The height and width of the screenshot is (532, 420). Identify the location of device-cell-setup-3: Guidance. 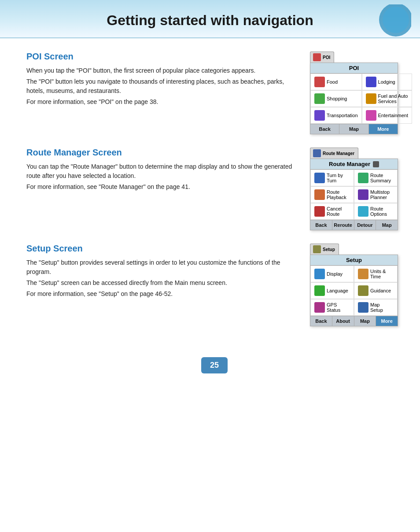
(376, 291).